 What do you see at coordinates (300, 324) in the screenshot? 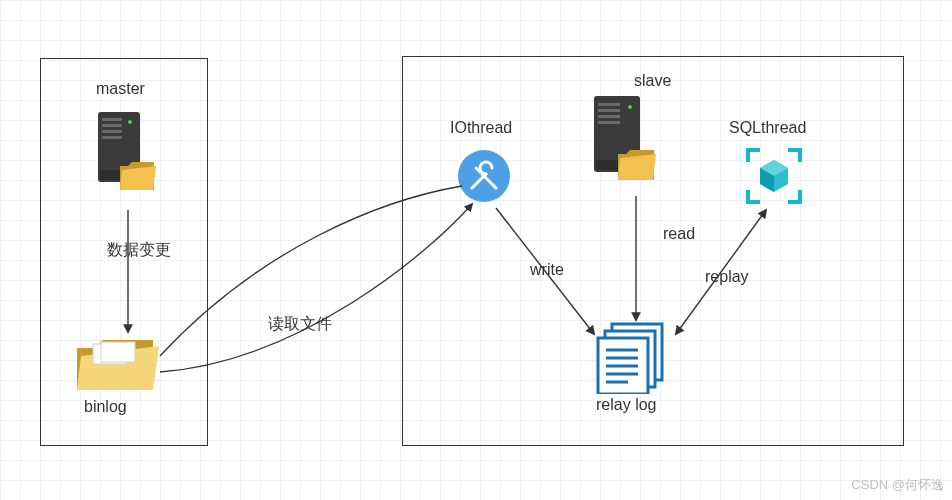
I see `read-file-label: 读取文件` at bounding box center [300, 324].